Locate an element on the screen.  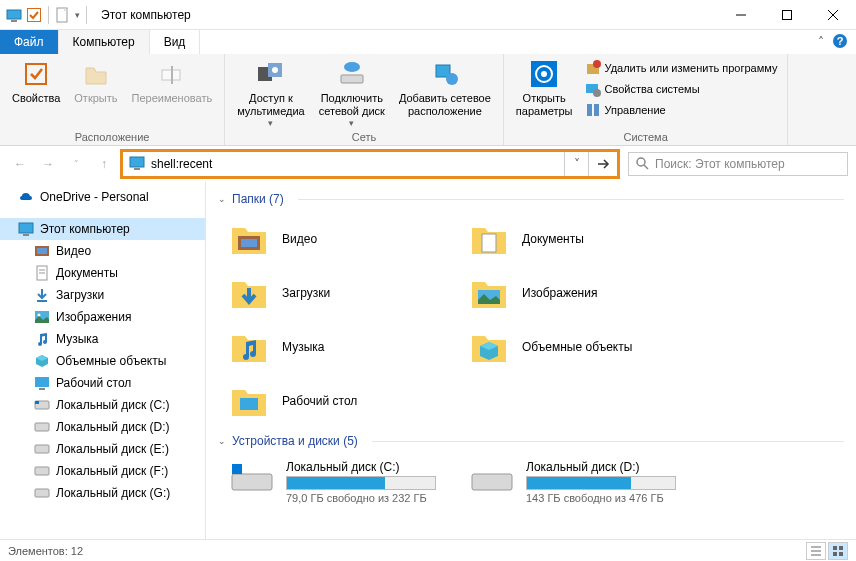
manage-button: Управление is located at coordinates (682, 110).